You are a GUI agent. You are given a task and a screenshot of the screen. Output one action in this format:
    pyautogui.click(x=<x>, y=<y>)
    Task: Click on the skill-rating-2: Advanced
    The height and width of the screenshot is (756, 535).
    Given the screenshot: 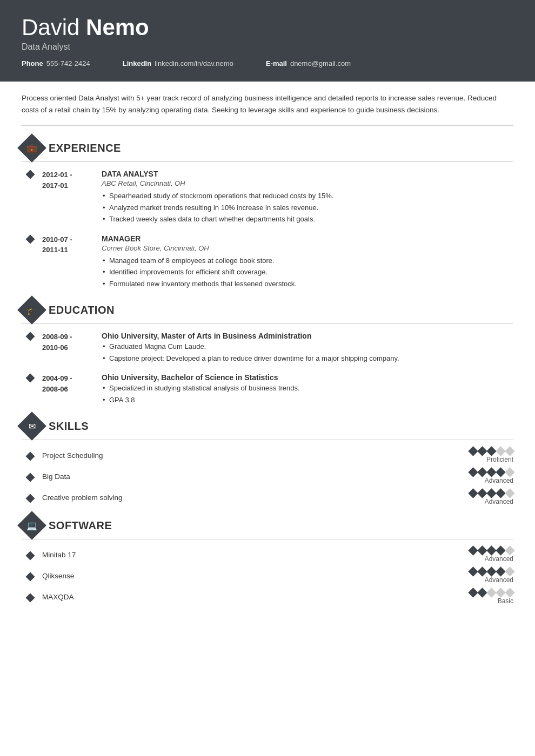 What is the action you would take?
    pyautogui.click(x=484, y=498)
    